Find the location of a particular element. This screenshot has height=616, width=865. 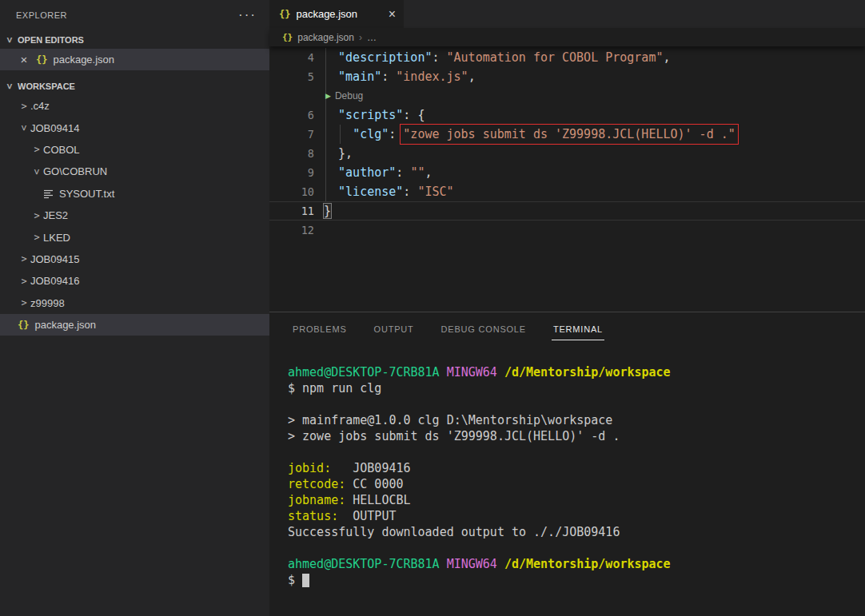

tree-item-label: LKED is located at coordinates (57, 238).